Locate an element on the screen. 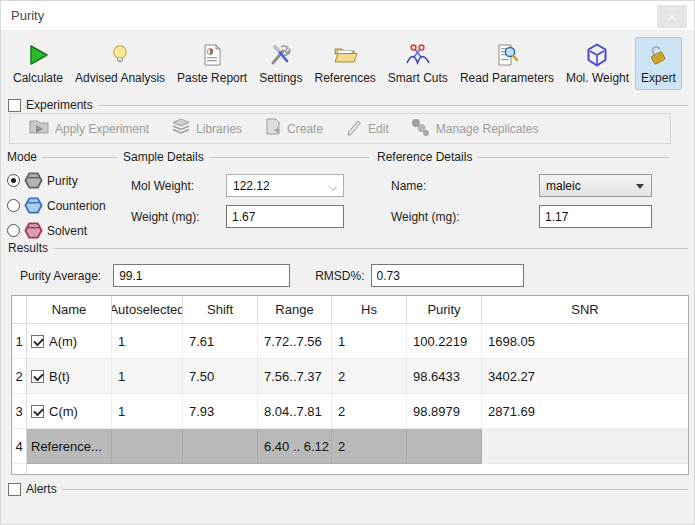  mode-option-counterion: Counterion is located at coordinates (62, 206).